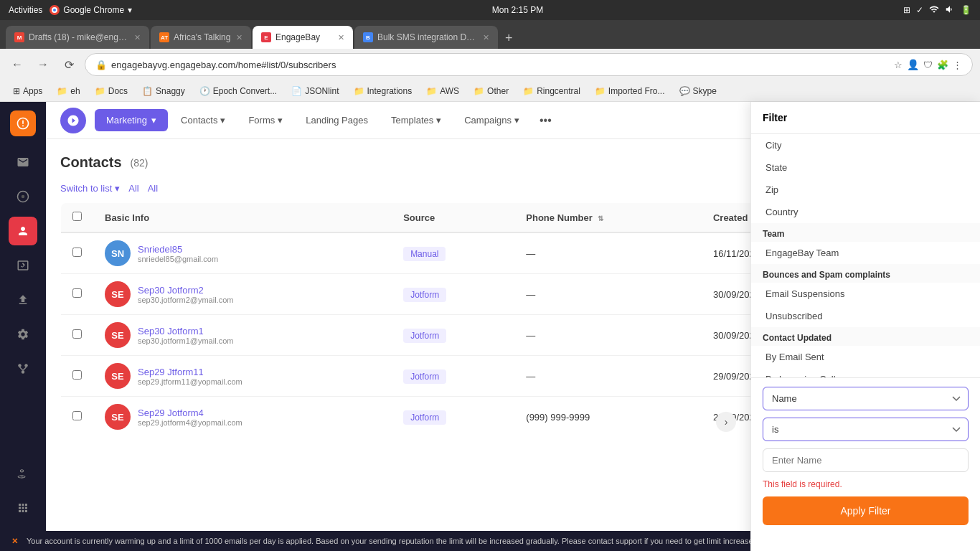  Describe the element at coordinates (23, 508) in the screenshot. I see `sidebar-grid-icon` at that location.